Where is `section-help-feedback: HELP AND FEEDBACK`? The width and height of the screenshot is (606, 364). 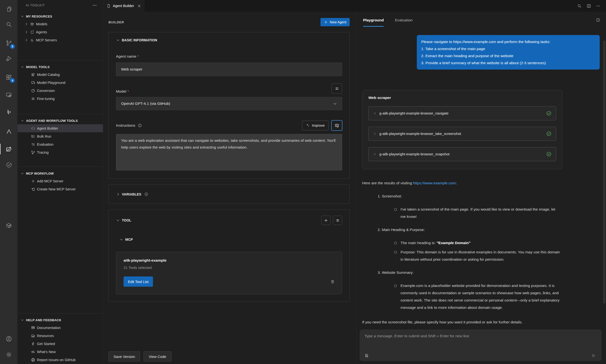
section-help-feedback: HELP AND FEEDBACK is located at coordinates (60, 320).